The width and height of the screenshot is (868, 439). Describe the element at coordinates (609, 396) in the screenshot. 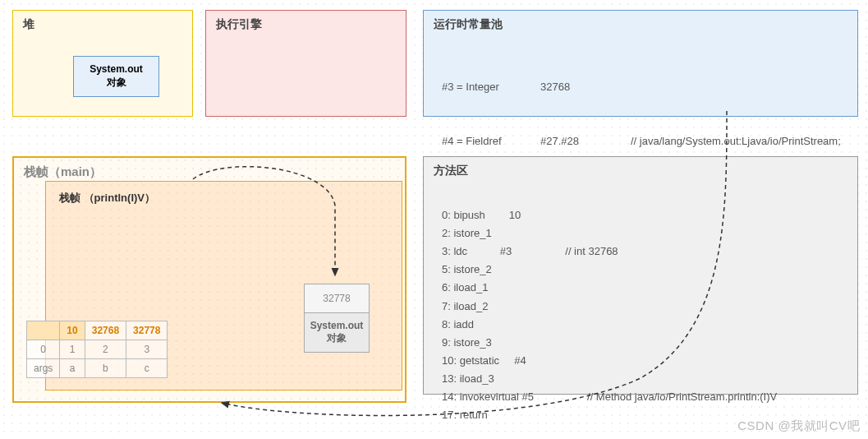

I see `bytecode-line: 14: invokevirtual #5 // Method java/io/P…` at that location.